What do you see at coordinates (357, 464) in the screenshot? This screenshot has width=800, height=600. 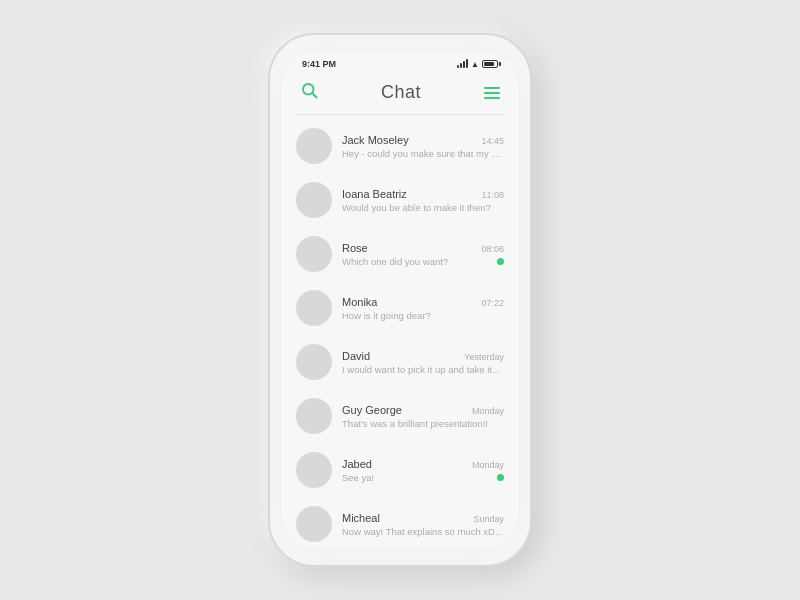 I see `chat-name: Jabed` at bounding box center [357, 464].